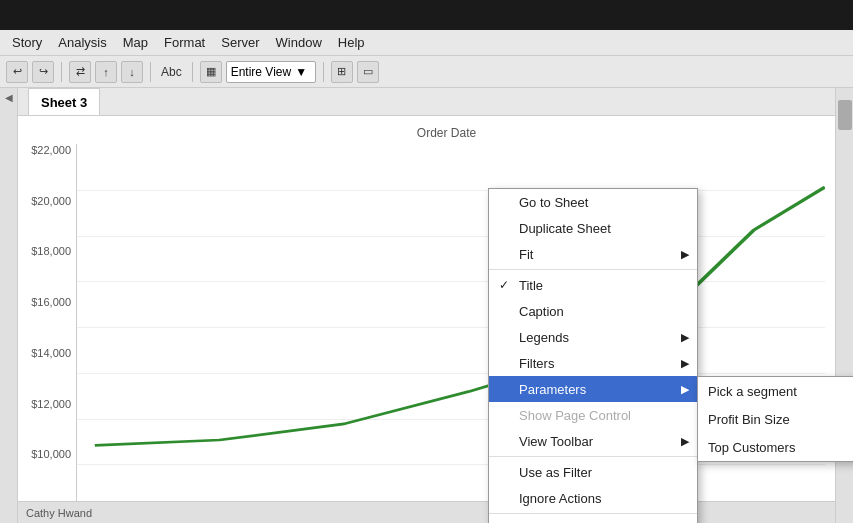 This screenshot has width=853, height=523. What do you see at coordinates (593, 441) in the screenshot?
I see `ctx-view-toolbar: View Toolbar ▶` at bounding box center [593, 441].